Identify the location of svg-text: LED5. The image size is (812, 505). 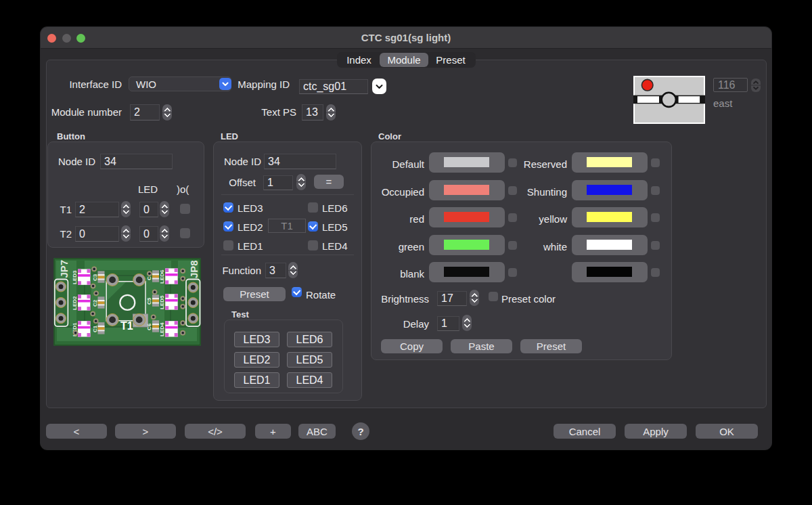
(162, 302).